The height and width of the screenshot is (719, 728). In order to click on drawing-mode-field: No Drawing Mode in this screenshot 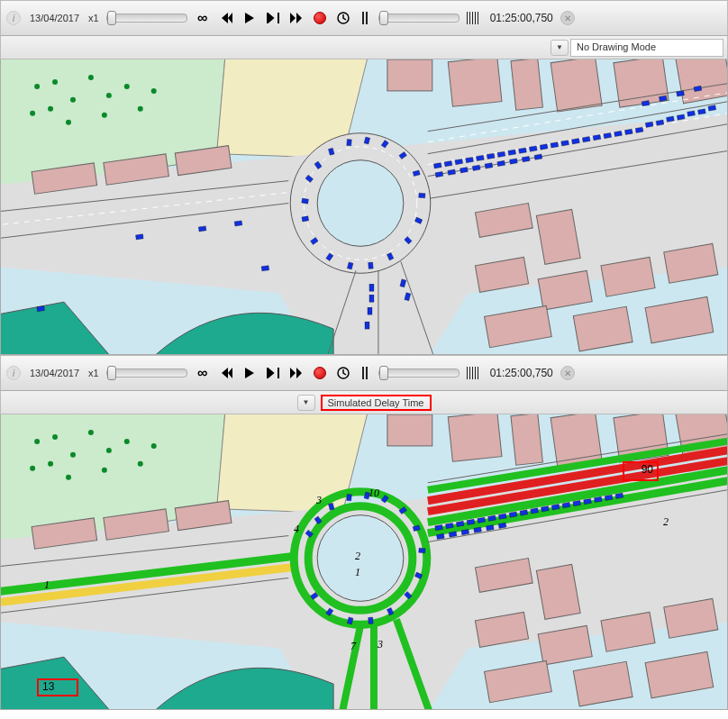, I will do `click(647, 48)`.